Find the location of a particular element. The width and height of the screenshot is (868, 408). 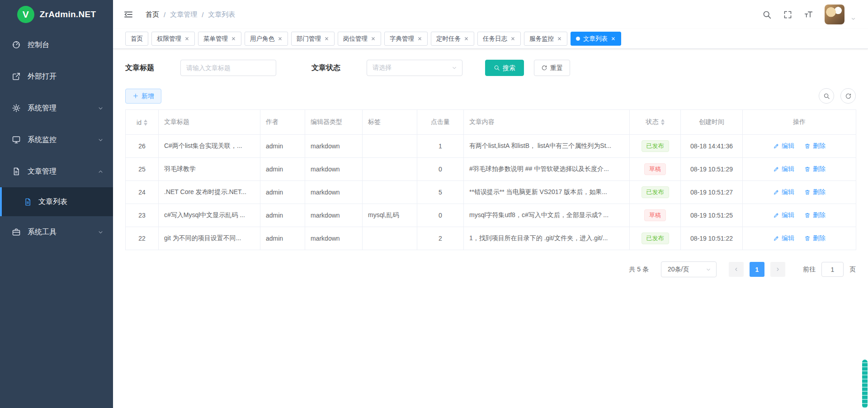

external-link-icon is located at coordinates (16, 76).